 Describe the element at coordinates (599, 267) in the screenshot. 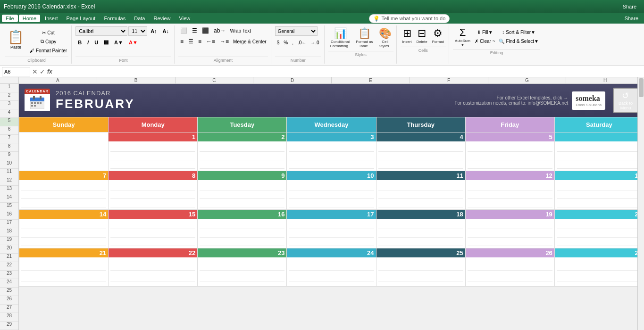

I see `calendar-cell-27: 27` at that location.